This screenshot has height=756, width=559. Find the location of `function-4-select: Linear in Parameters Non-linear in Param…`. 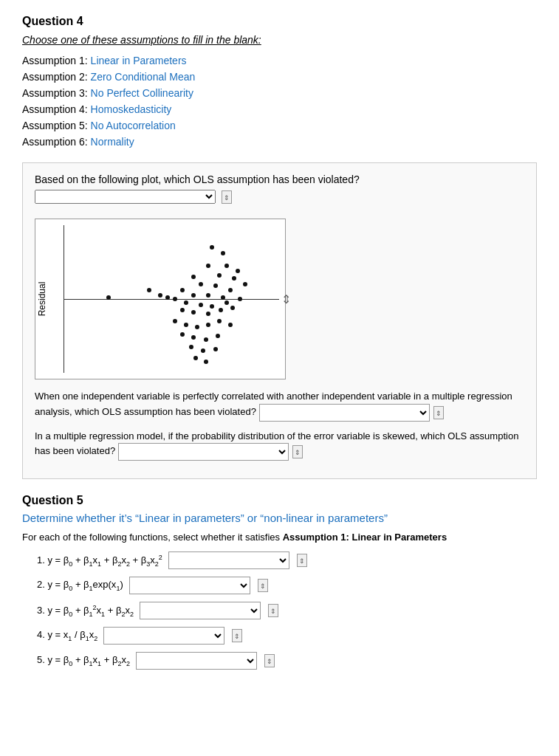

function-4-select: Linear in Parameters Non-linear in Param… is located at coordinates (164, 636).